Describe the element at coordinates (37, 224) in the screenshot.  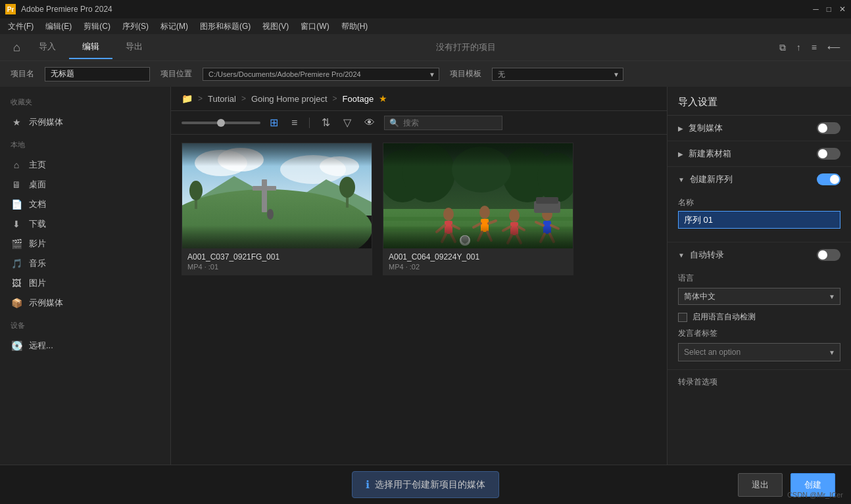
I see `sidebar-item-label: 下载` at that location.